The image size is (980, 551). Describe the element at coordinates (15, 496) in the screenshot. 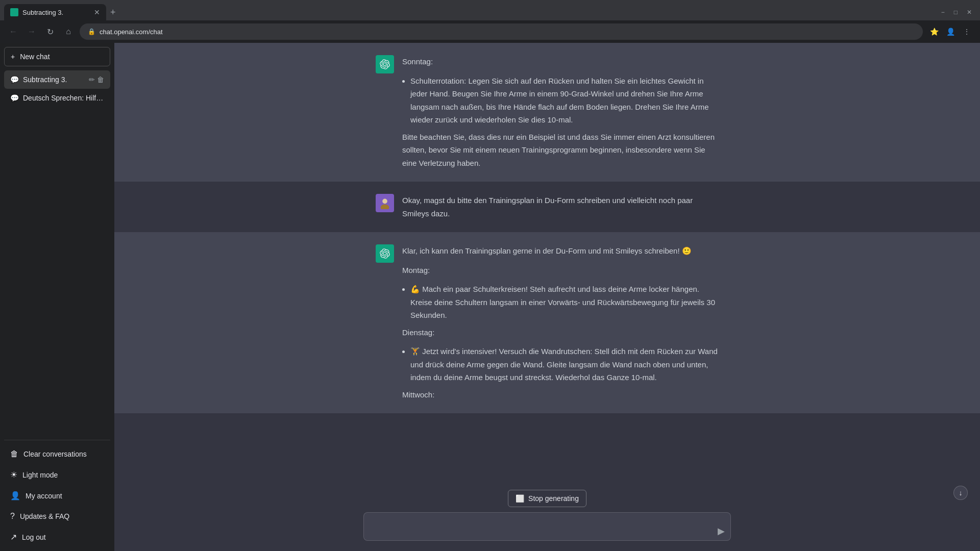

I see `person-icon: 👤` at that location.